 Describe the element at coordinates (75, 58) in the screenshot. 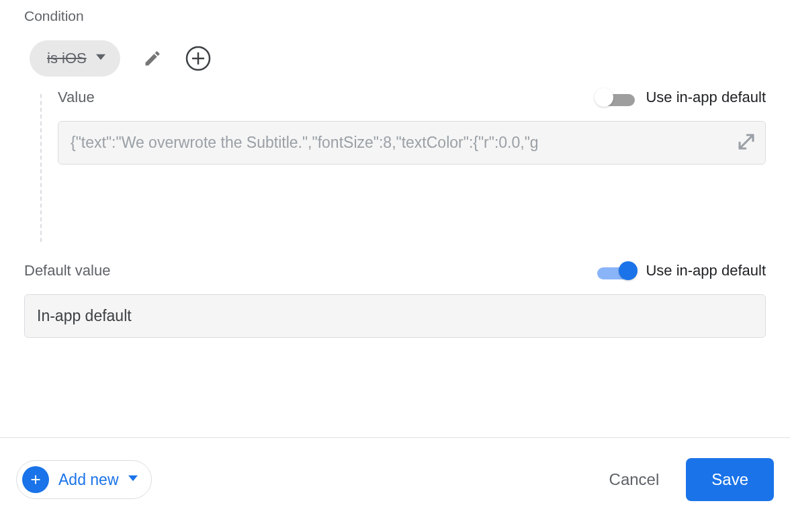

I see `condition-chip: is iOS` at that location.